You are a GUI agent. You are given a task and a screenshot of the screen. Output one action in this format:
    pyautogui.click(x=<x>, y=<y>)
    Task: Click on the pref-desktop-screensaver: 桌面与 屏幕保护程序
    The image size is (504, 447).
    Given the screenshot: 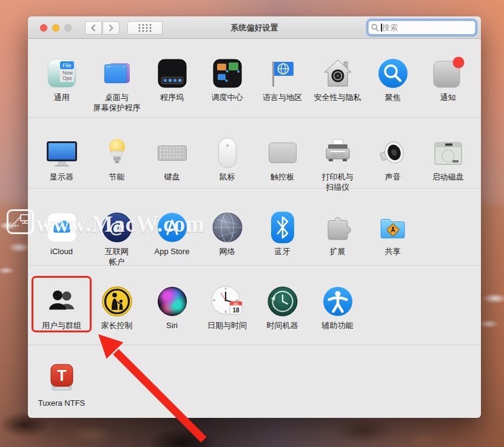 What is the action you would take?
    pyautogui.click(x=116, y=86)
    